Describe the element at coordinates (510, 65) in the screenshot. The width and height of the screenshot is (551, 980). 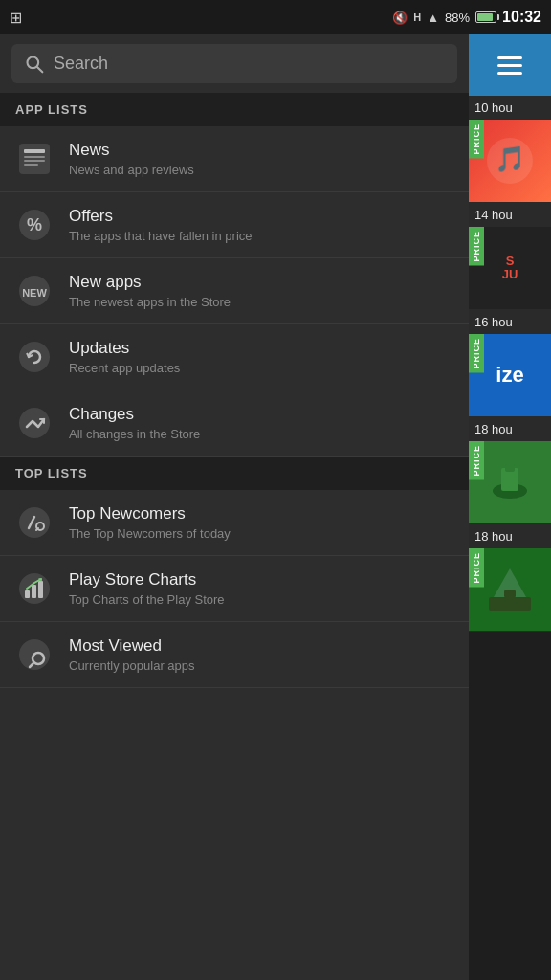
I see `hamburger-button` at that location.